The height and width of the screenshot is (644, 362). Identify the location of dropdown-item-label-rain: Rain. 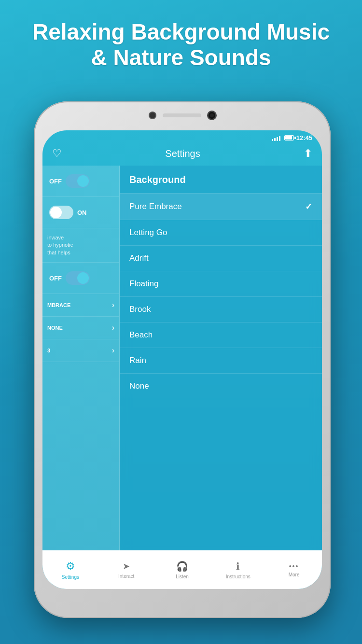
(138, 361).